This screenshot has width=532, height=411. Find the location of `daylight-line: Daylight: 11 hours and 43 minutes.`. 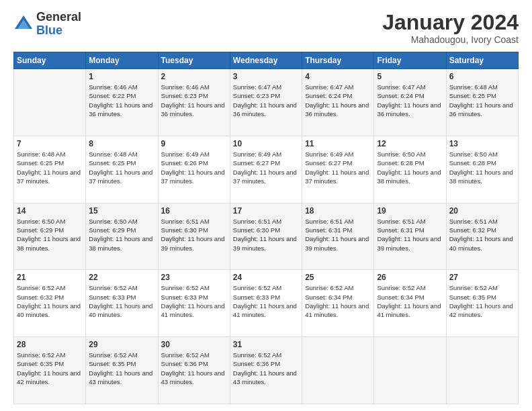

daylight-line: Daylight: 11 hours and 43 minutes. is located at coordinates (122, 377).